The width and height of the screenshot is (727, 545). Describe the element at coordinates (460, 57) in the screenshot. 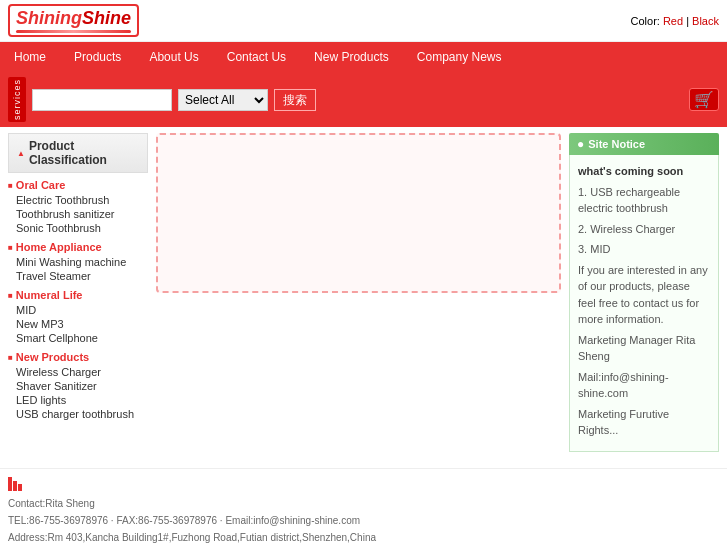

I see `nav-company-news: Company News` at that location.